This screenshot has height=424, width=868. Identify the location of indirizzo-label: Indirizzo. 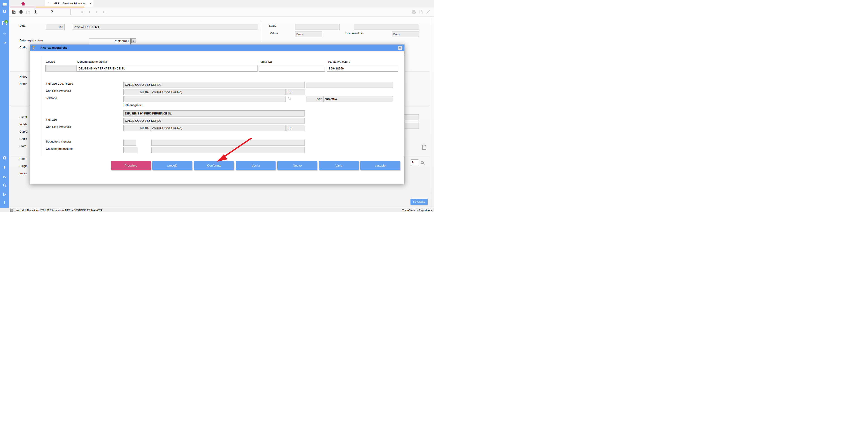
(51, 119).